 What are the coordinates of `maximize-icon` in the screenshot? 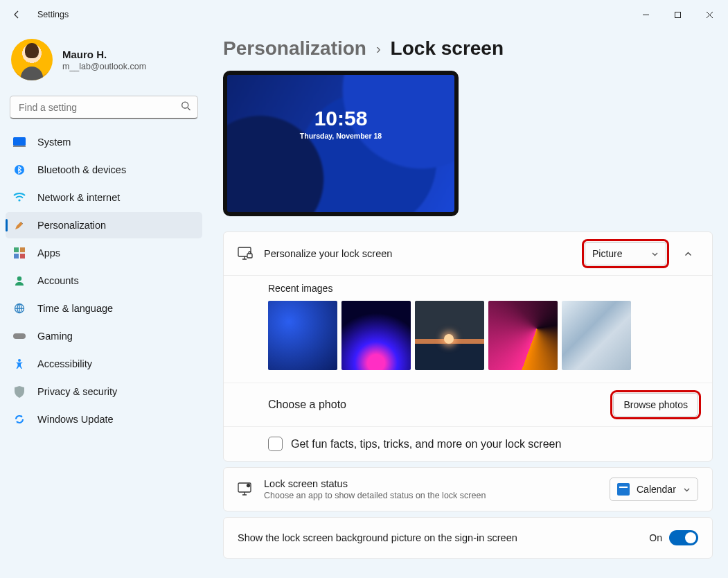 It's located at (677, 15).